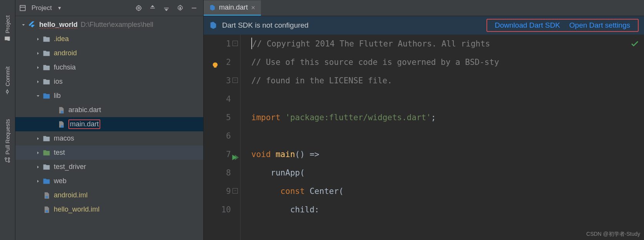  Describe the element at coordinates (8, 141) in the screenshot. I see `rail-pull-requests-button: Pull Requests` at that location.